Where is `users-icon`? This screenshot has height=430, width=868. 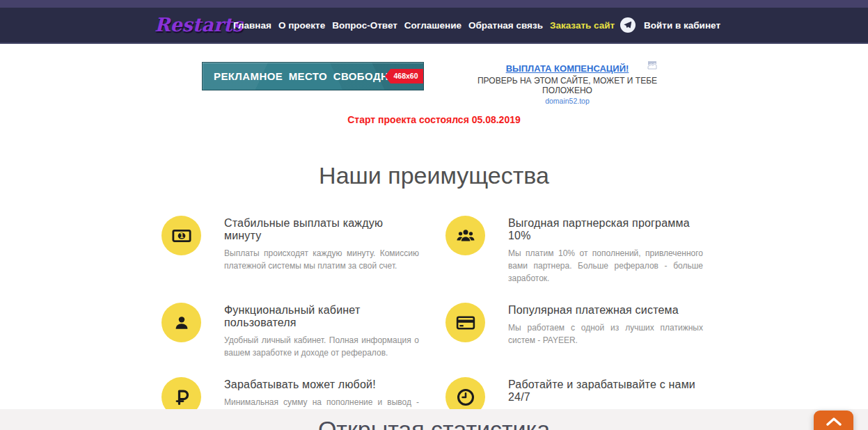
users-icon is located at coordinates (465, 235).